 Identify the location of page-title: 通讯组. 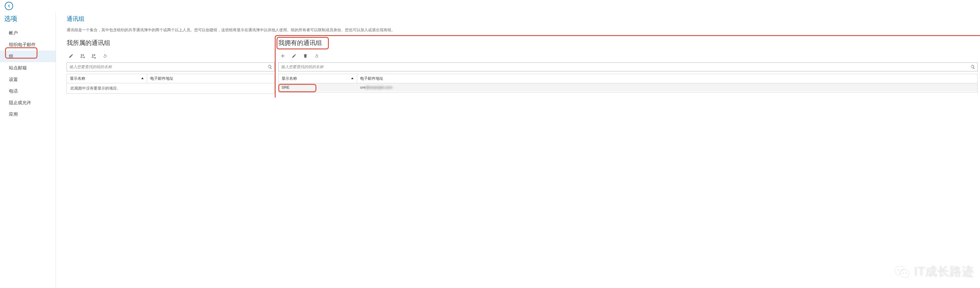
(523, 19).